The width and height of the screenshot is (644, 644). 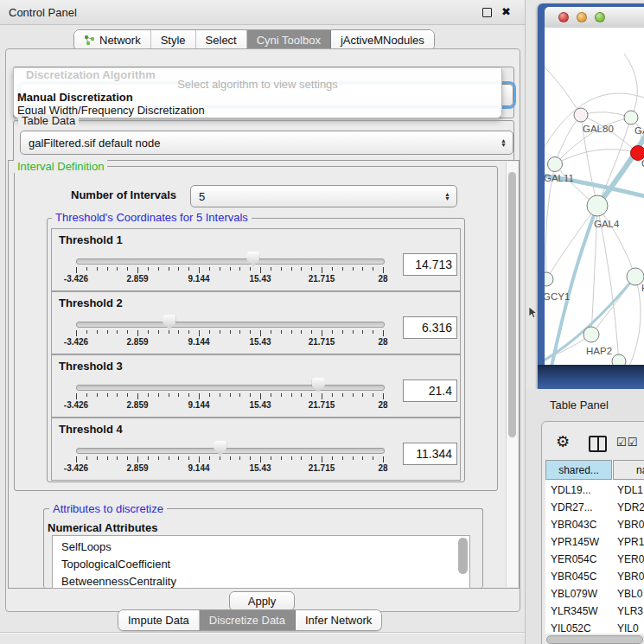 What do you see at coordinates (323, 196) in the screenshot?
I see `number-of-intervals-combobox: 5 ▲▼` at bounding box center [323, 196].